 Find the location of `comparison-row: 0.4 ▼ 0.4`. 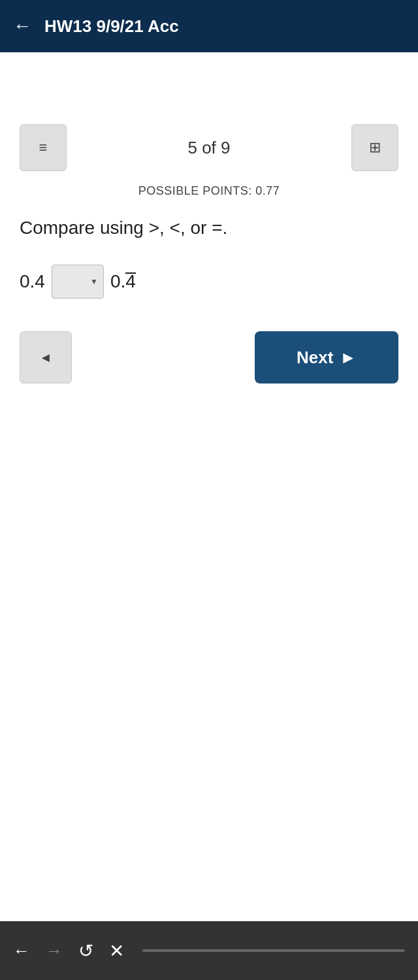

comparison-row: 0.4 ▼ 0.4 is located at coordinates (209, 282).